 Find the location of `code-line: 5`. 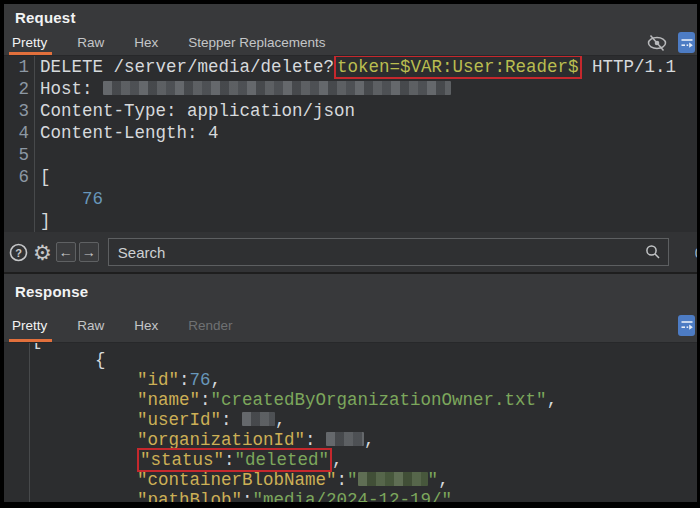

code-line: 5 is located at coordinates (350, 155).